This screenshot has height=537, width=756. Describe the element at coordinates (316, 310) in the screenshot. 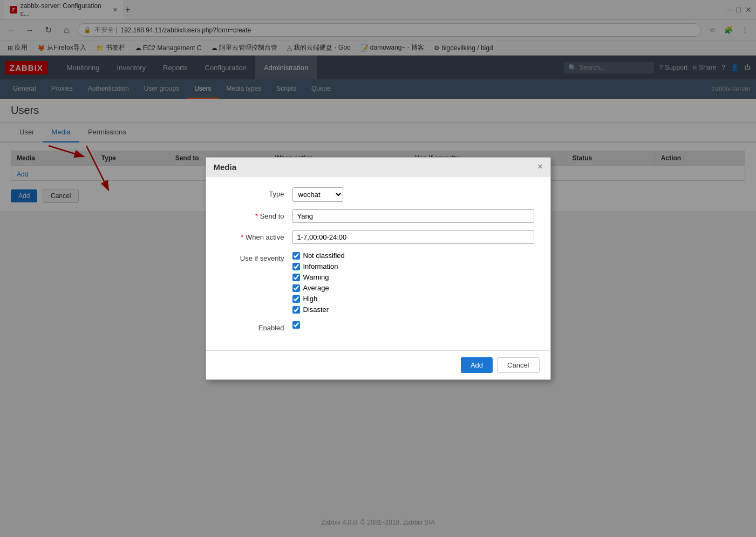

I see `severity-disaster-label: Disaster` at that location.